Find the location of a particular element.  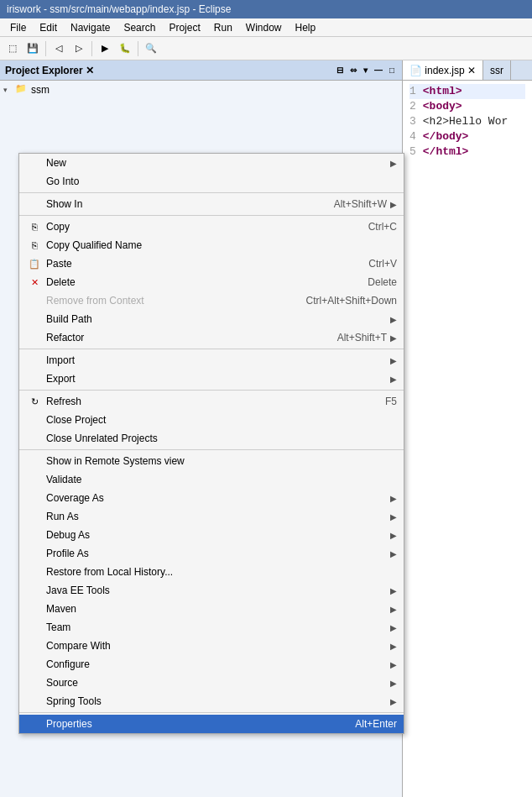

menu-help: Help is located at coordinates (305, 28).